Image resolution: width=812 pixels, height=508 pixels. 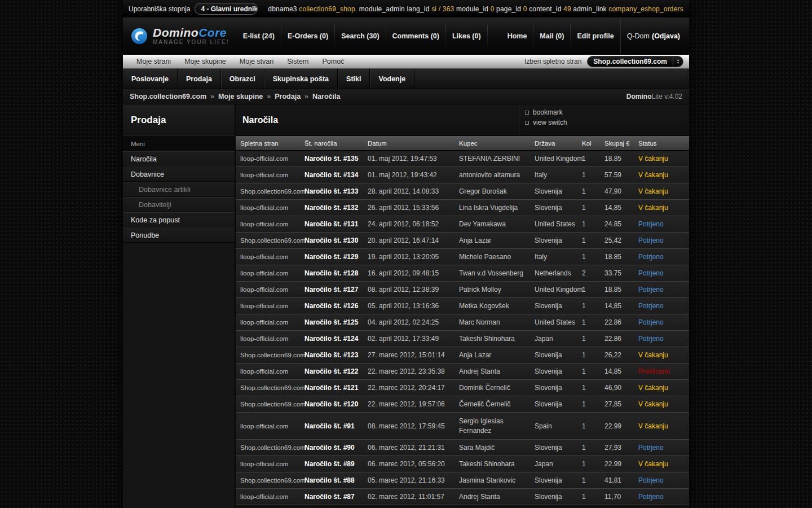 I want to click on order-row: Shop.collection69.comNaročilo št. #12327…, so click(x=462, y=356).